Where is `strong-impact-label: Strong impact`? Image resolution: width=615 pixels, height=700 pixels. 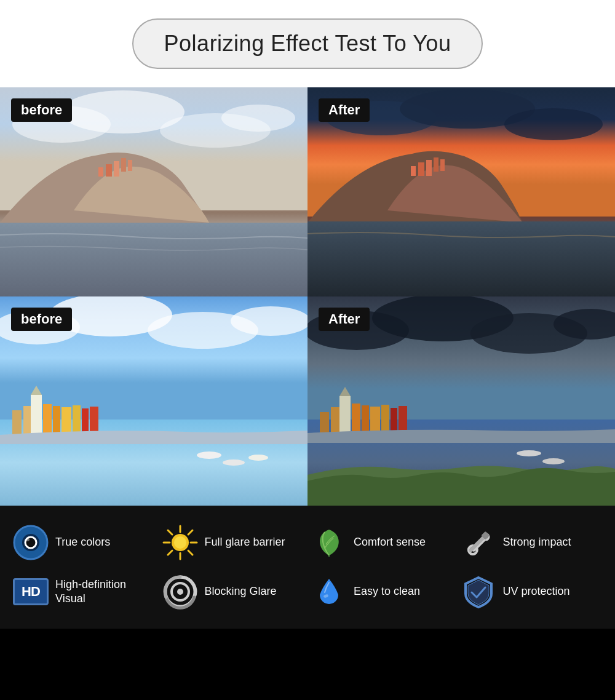
strong-impact-label: Strong impact is located at coordinates (538, 543).